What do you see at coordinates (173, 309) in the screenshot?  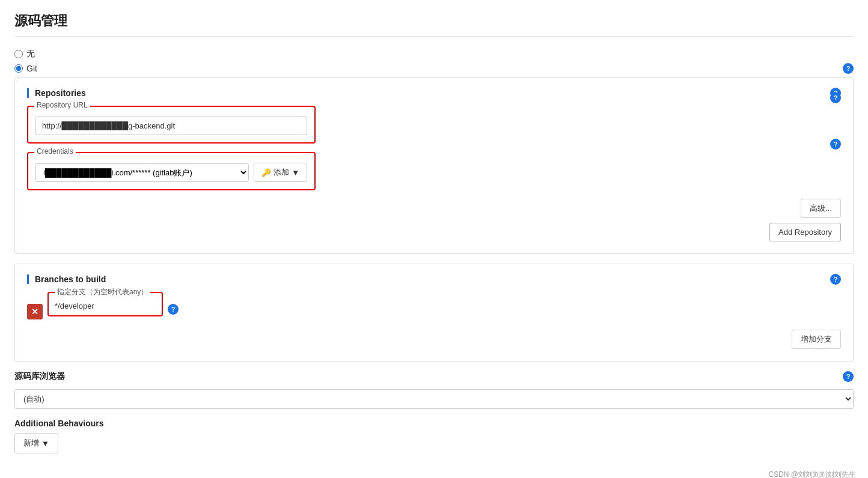 I see `branch-help-icon: ?` at bounding box center [173, 309].